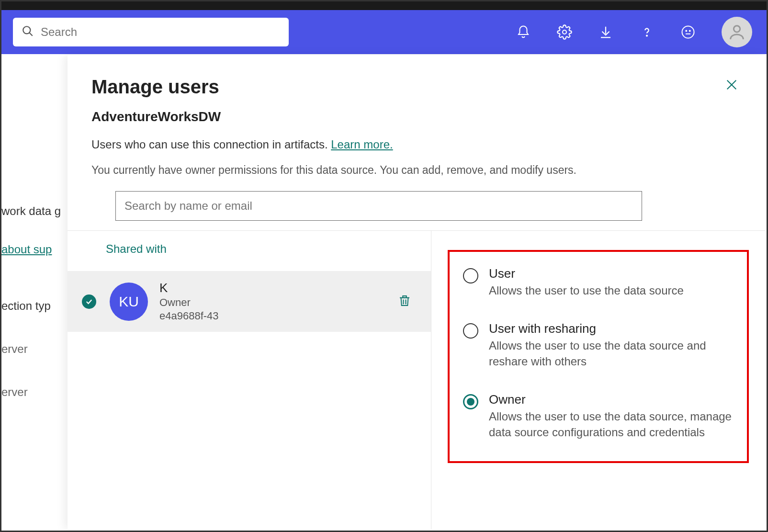 Image resolution: width=768 pixels, height=532 pixels. Describe the element at coordinates (249, 251) in the screenshot. I see `tab-row: Shared with` at that location.